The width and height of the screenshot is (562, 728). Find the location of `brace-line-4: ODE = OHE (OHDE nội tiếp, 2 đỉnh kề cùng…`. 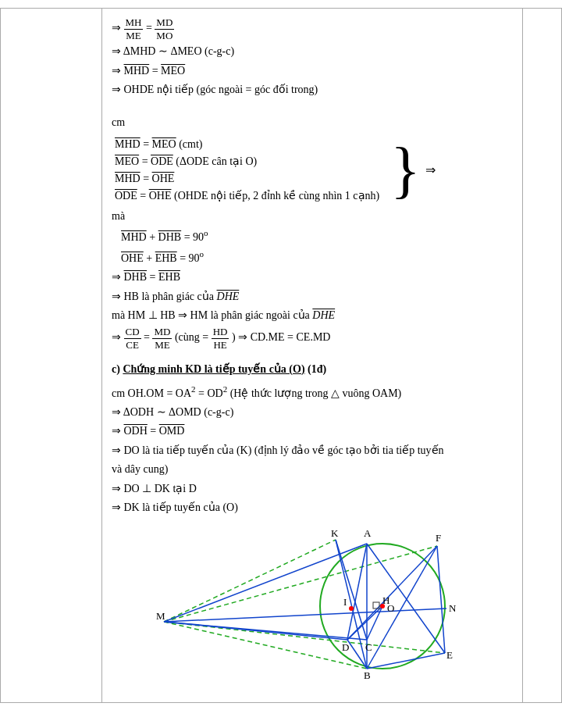

brace-line-4: ODE = OHE (OHDE nội tiếp, 2 đỉnh kề cùng… is located at coordinates (247, 195).